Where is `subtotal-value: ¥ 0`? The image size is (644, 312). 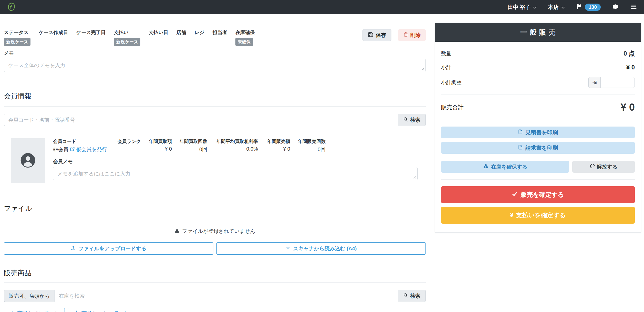
subtotal-value: ¥ 0 is located at coordinates (631, 67).